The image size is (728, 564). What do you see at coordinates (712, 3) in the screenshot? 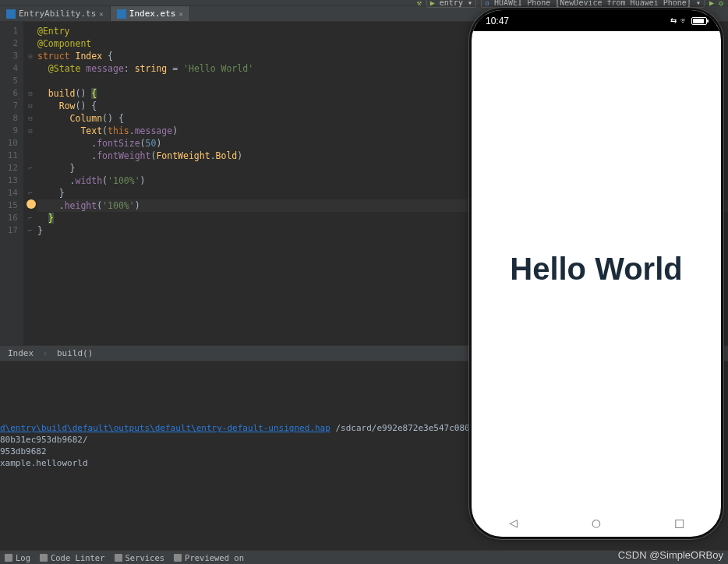
I see `play-icon: ▶` at bounding box center [712, 3].